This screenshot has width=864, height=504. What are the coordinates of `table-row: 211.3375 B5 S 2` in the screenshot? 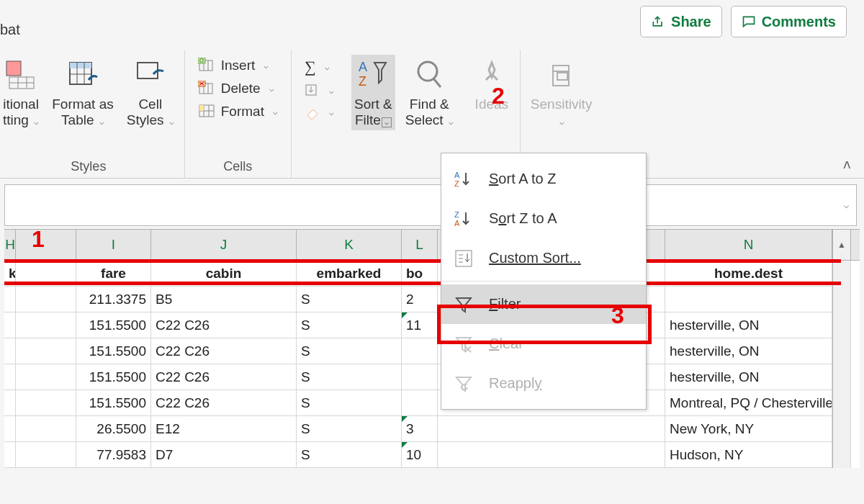 It's located at (432, 300).